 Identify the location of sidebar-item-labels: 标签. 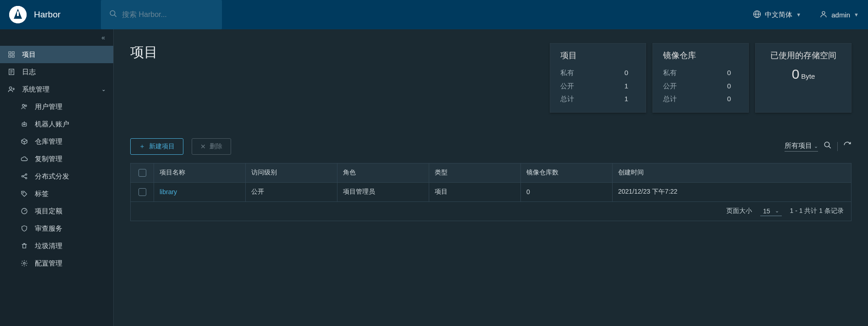
(57, 194).